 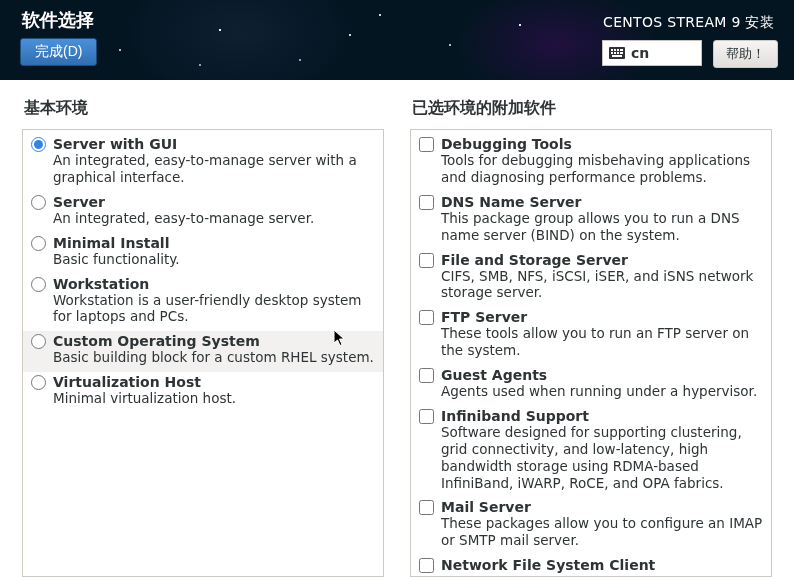 What do you see at coordinates (203, 303) in the screenshot?
I see `env-option: WorkstationWorkstation is a user-friendl…` at bounding box center [203, 303].